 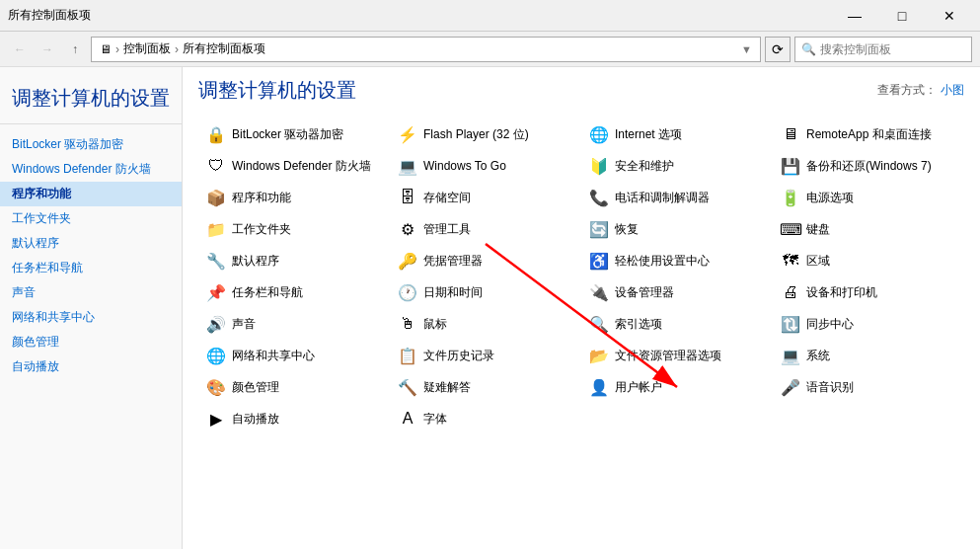 What do you see at coordinates (644, 166) in the screenshot?
I see `item-label-6: 安全和维护` at bounding box center [644, 166].